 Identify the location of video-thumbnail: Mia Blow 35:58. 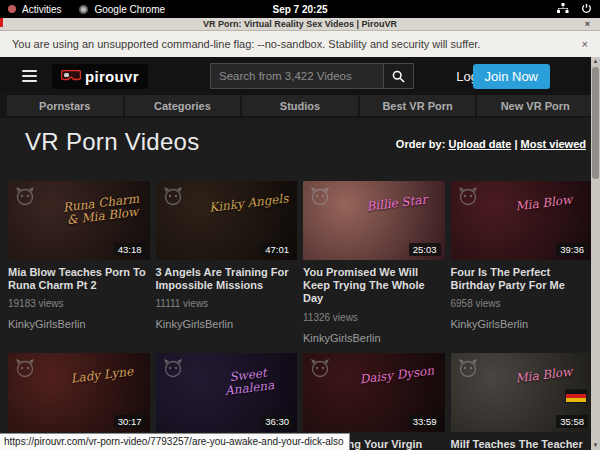
(522, 392).